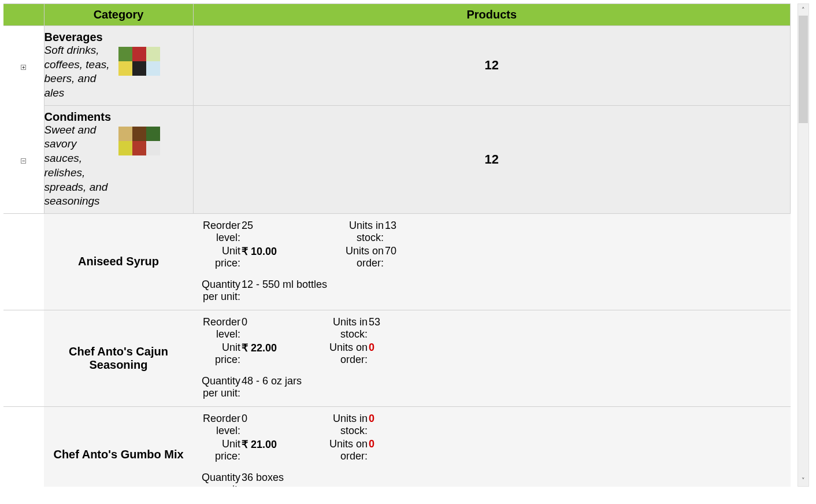 Image resolution: width=816 pixels, height=504 pixels. Describe the element at coordinates (262, 257) in the screenshot. I see `detail-line: Unit price:₹ 10.00` at that location.